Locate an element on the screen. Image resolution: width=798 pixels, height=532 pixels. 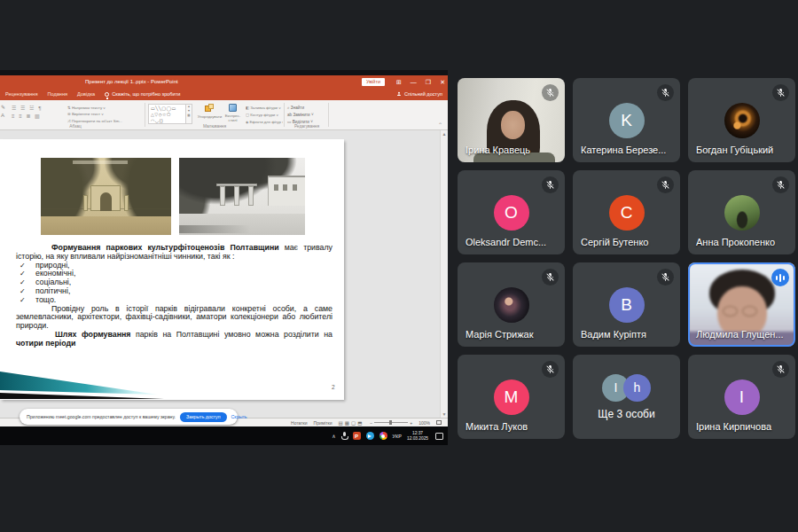
clock: 12:3712.03.2025 is located at coordinates (418, 436).